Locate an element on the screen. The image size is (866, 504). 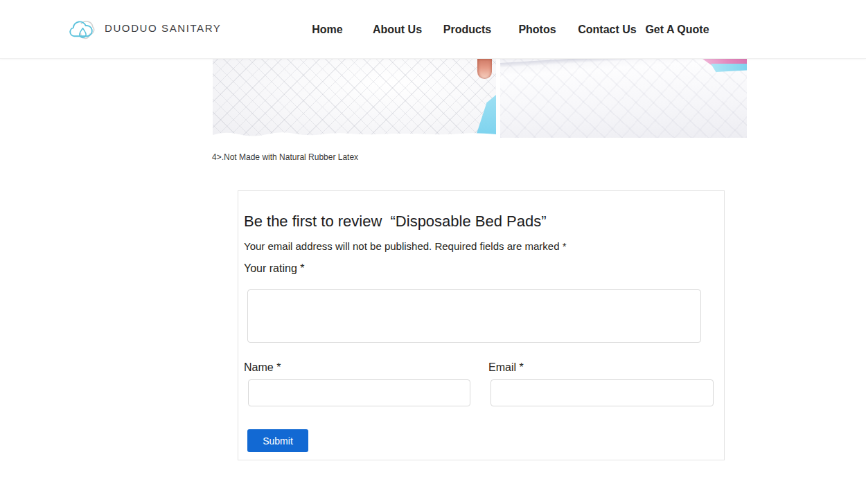
logo-text: DUODUO SANITARY is located at coordinates (163, 28).